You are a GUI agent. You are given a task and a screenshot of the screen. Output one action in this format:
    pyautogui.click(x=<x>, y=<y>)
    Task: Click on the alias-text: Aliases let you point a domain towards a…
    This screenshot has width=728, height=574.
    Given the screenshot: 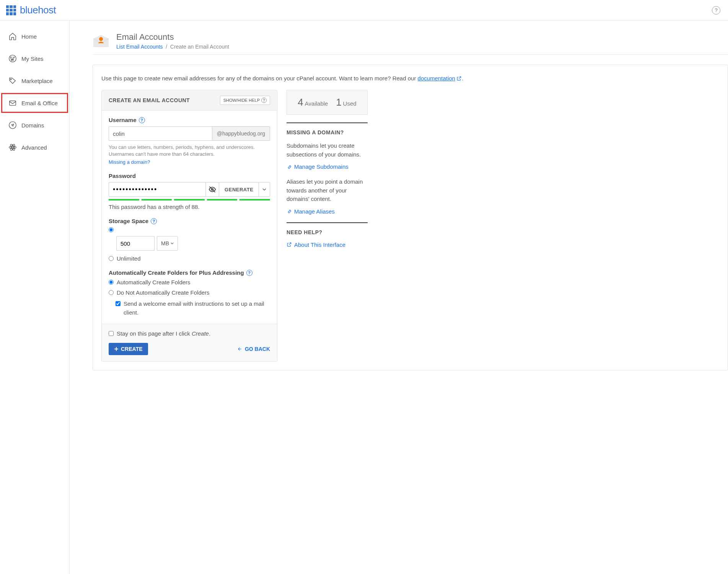 What is the action you would take?
    pyautogui.click(x=327, y=191)
    